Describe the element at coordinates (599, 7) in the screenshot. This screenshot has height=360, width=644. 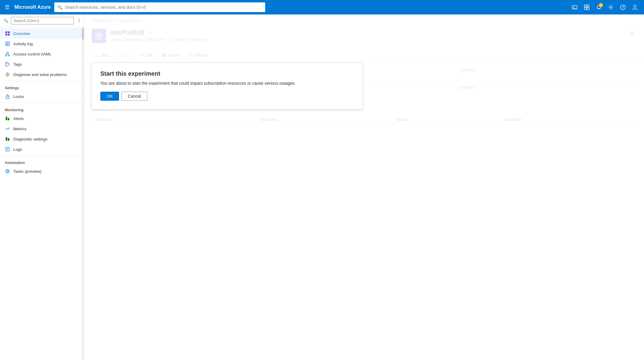
I see `notifications-icon: 1` at that location.